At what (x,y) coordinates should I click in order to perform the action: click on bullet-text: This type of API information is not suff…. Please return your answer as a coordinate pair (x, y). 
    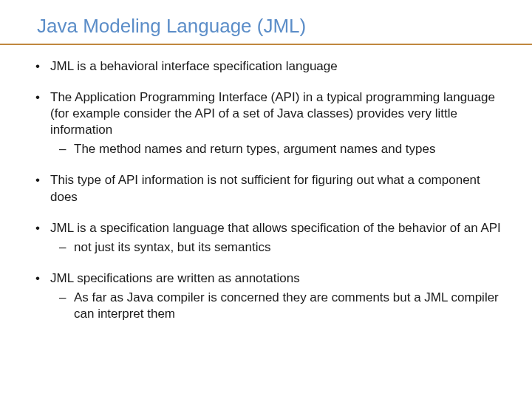
    Looking at the image, I should click on (265, 188).